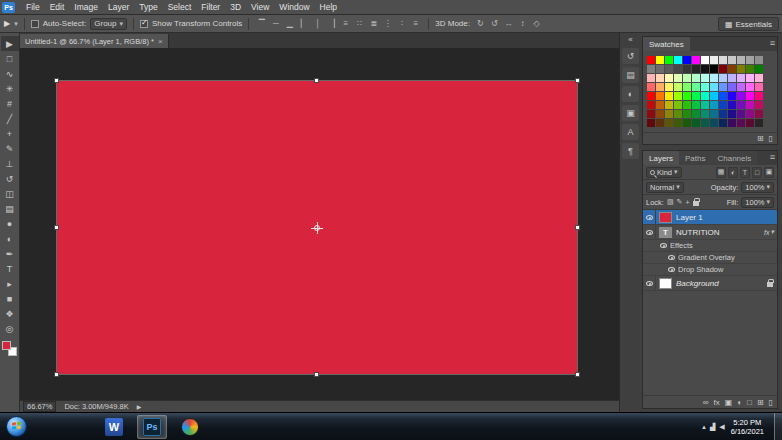 The width and height of the screenshot is (782, 440). What do you see at coordinates (10, 314) in the screenshot?
I see `hand-tool-button: ❖` at bounding box center [10, 314].